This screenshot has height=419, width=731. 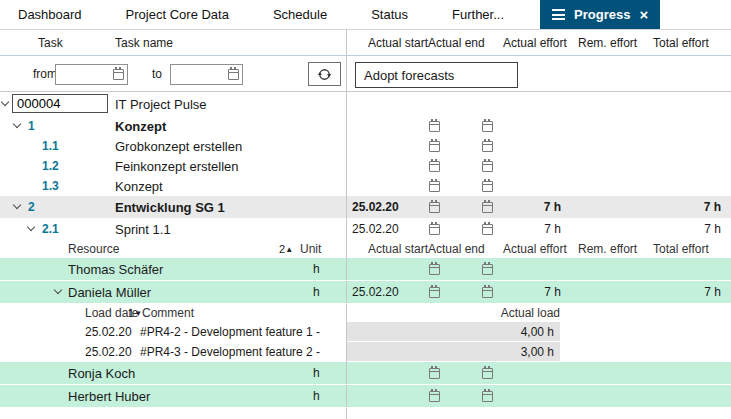 What do you see at coordinates (143, 230) in the screenshot?
I see `task-name: Sprint 1.1` at bounding box center [143, 230].